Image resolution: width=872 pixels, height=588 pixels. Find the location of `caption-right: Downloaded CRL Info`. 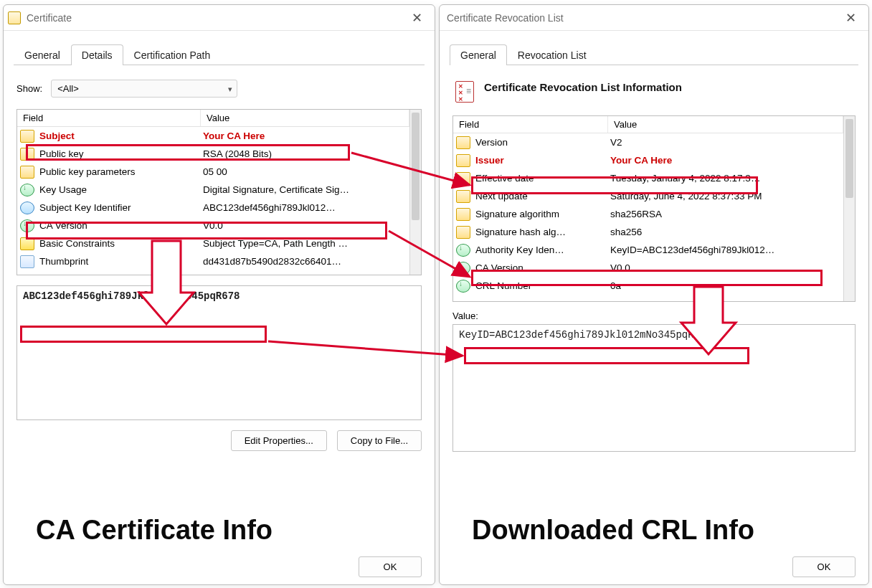

caption-right: Downloaded CRL Info is located at coordinates (613, 531).